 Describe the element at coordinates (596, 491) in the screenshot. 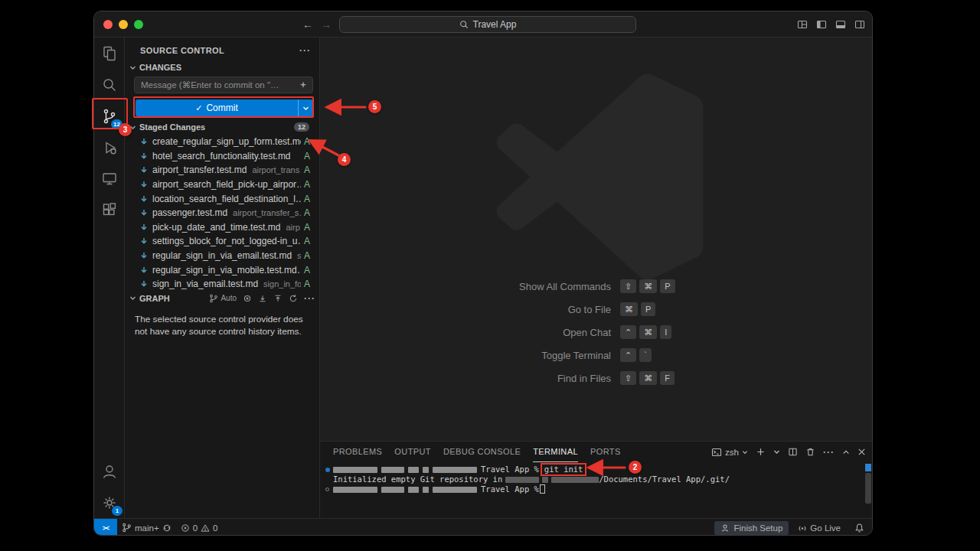

I see `terminal-output: Travel App %git init Initialized empty G…` at that location.